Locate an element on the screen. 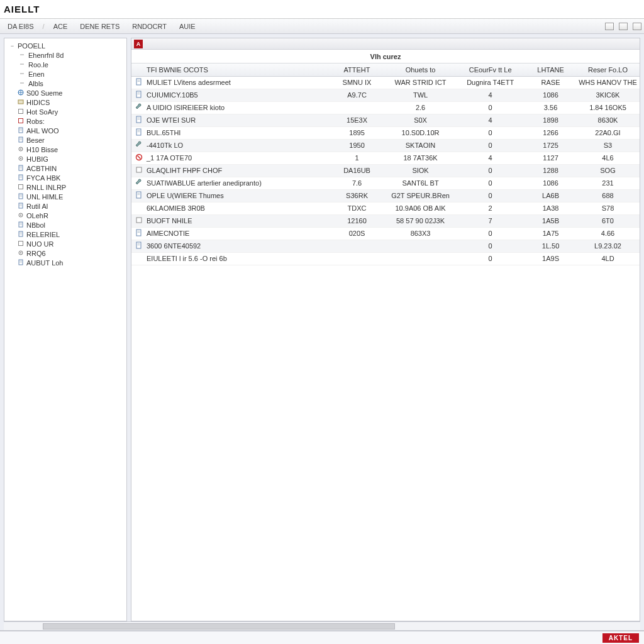 The image size is (644, 644). row-c4: 1898 is located at coordinates (551, 120).